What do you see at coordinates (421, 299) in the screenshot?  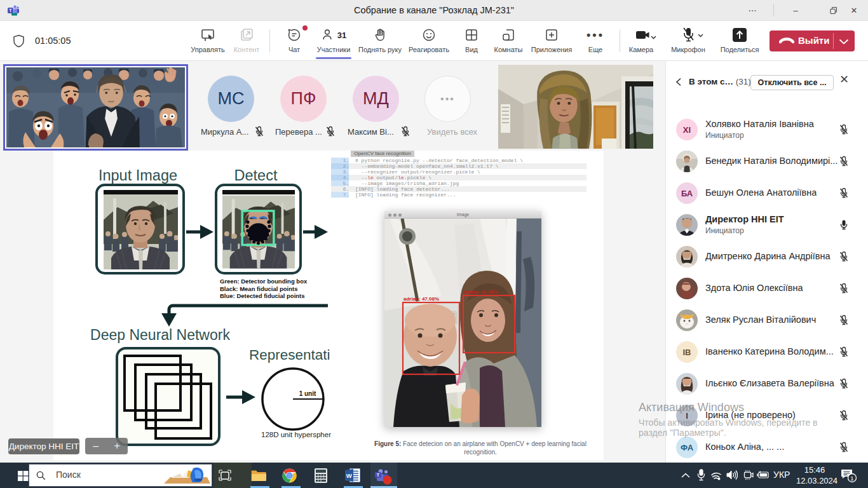 I see `svg-text: adrian: 47.08%` at bounding box center [421, 299].